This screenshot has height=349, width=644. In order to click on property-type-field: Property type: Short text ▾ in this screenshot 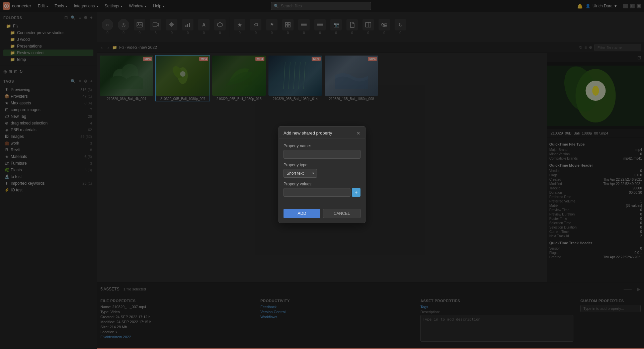, I will do `click(322, 170)`.